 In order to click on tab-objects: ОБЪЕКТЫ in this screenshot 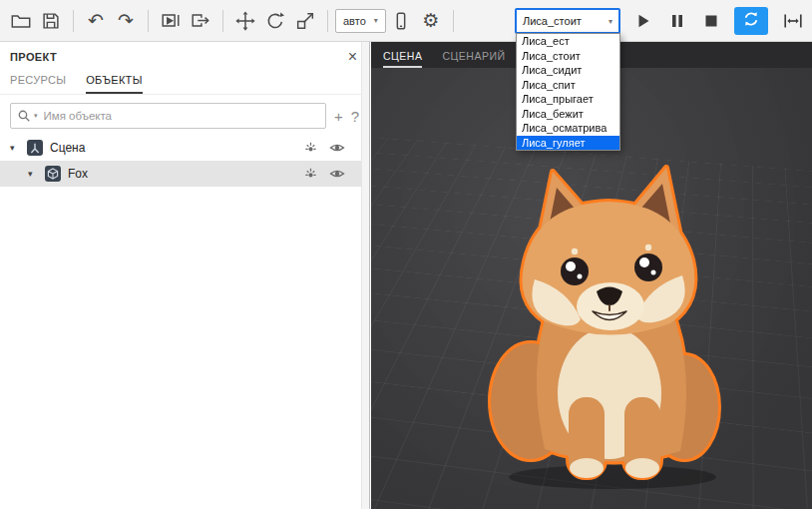, I will do `click(114, 84)`.